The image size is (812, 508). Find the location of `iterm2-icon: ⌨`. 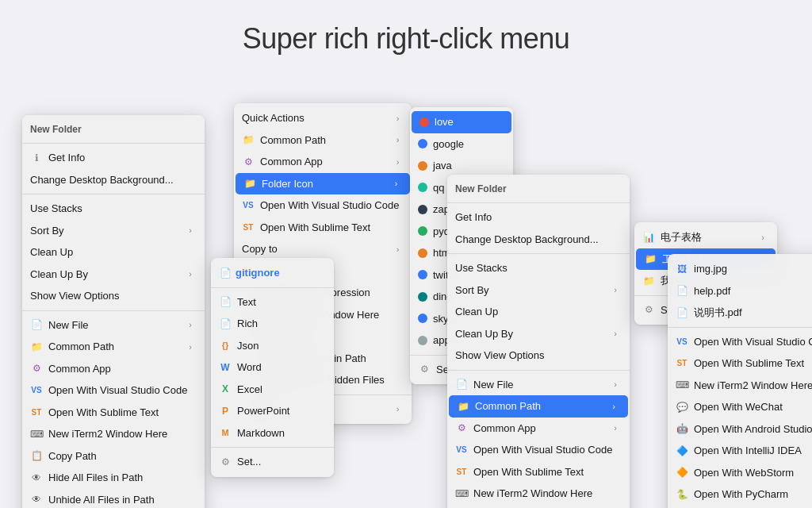

iterm2-icon: ⌨ is located at coordinates (36, 434).